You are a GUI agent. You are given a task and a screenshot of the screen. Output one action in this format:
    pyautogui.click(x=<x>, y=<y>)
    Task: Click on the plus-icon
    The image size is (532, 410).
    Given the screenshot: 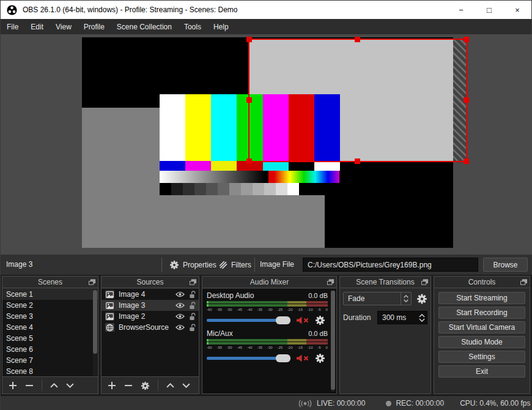 What is the action you would take?
    pyautogui.click(x=112, y=386)
    